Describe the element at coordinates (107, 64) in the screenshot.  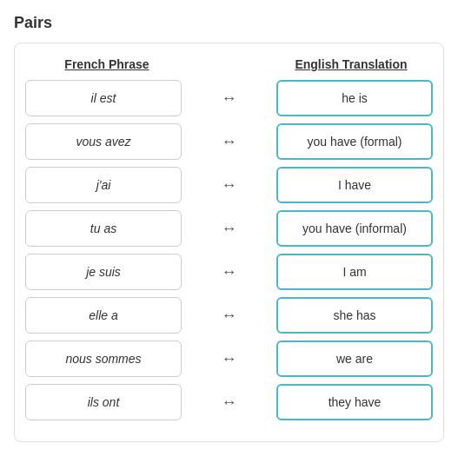
I see `french-phrase-header: French Phrase` at that location.